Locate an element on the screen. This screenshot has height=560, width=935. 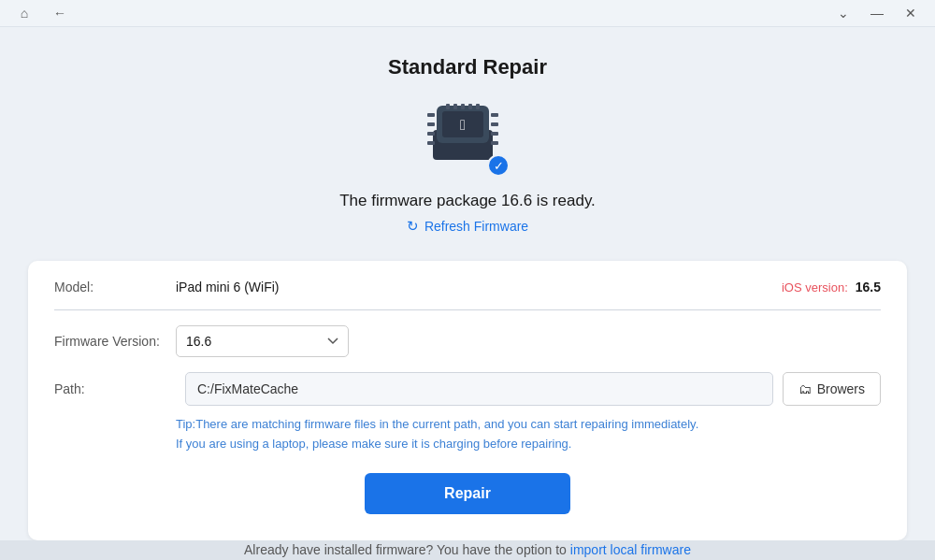
model-row: Model: iPad mini 6 (WiFi) iOS version: 1… is located at coordinates (468, 287).